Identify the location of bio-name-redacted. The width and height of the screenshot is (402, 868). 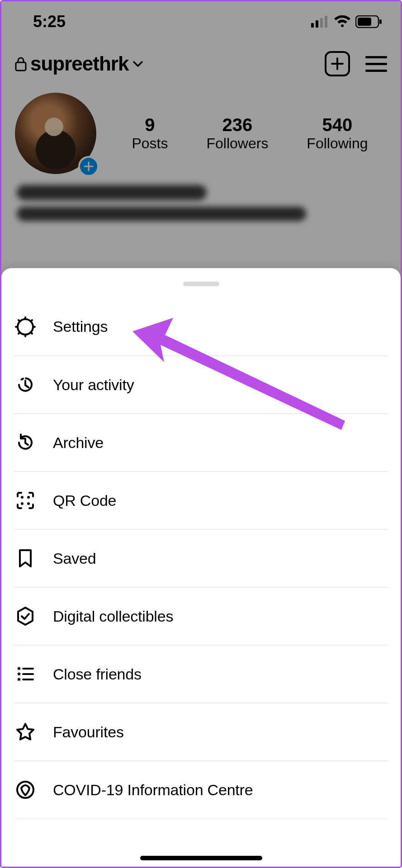
(112, 193).